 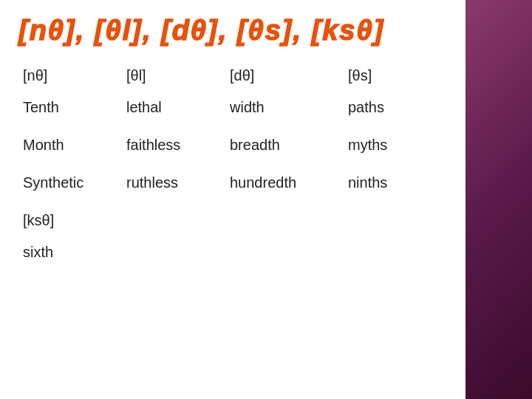 What do you see at coordinates (174, 183) in the screenshot?
I see `cell-r4c2: ruthless` at bounding box center [174, 183].